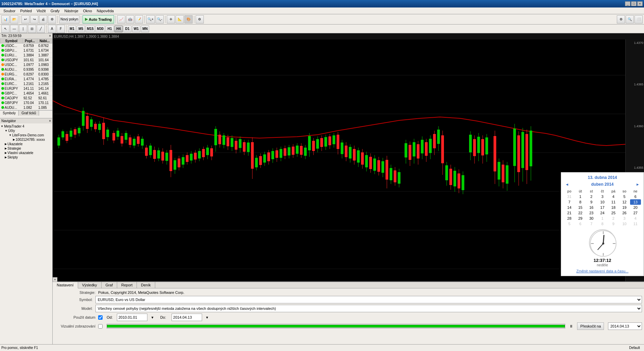 This screenshot has width=644, height=351. What do you see at coordinates (636, 202) in the screenshot?
I see `calendar-day: 13` at bounding box center [636, 202].